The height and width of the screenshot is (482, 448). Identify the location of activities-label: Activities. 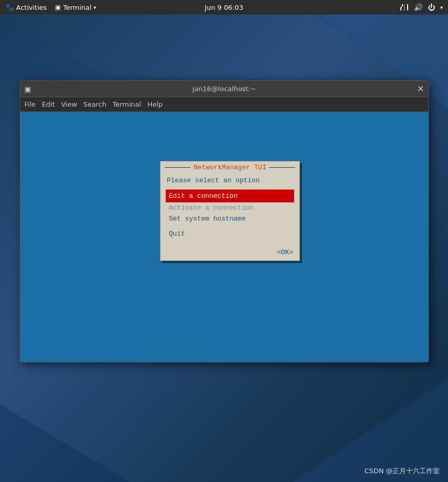
(31, 7).